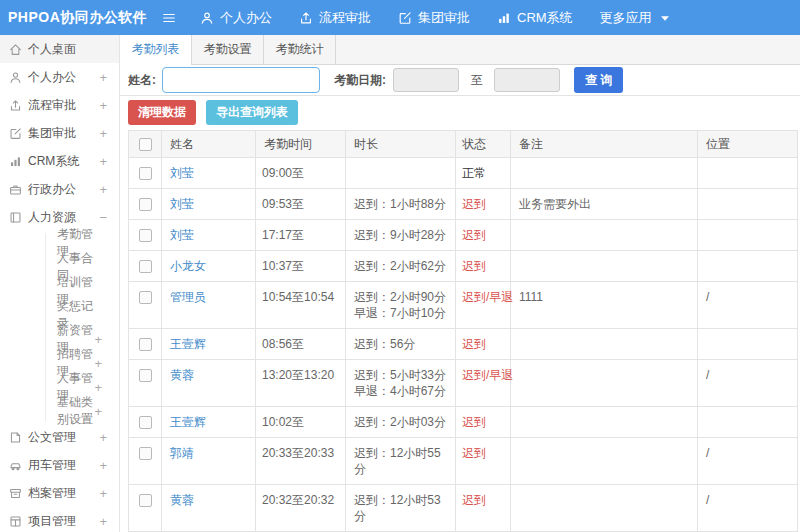 This screenshot has height=532, width=800. I want to click on cell-duration: 迟到：5小时33分 早退：4小时67分, so click(401, 384).